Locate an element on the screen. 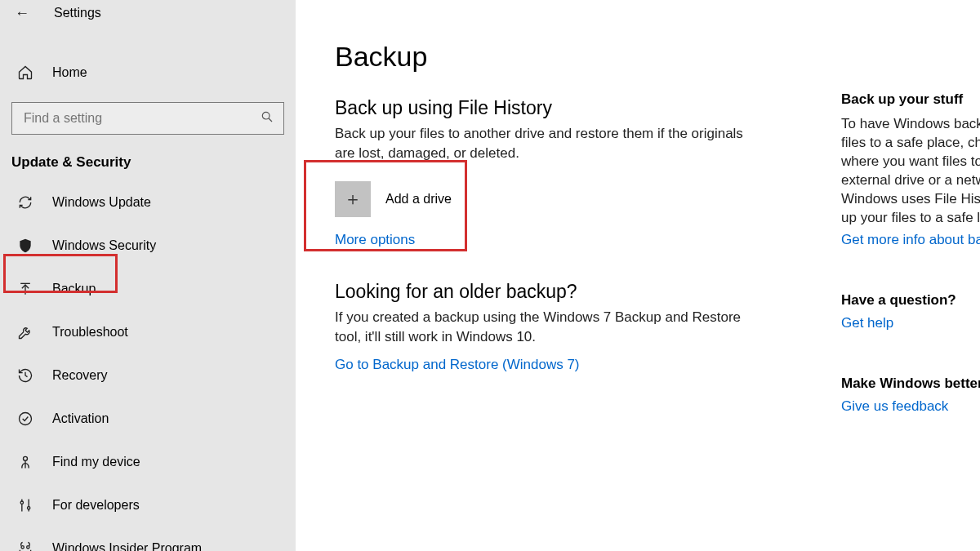  sync-icon is located at coordinates (25, 202).